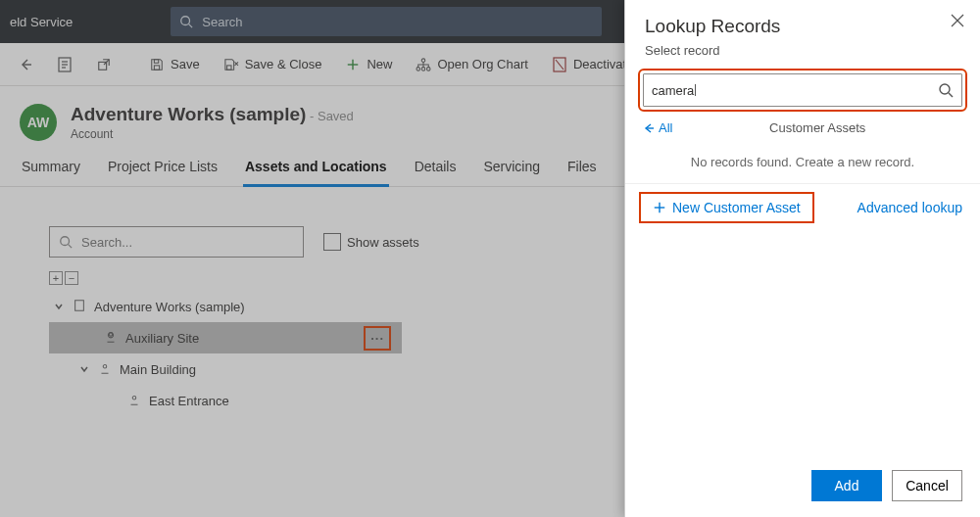 The width and height of the screenshot is (980, 517). What do you see at coordinates (65, 65) in the screenshot?
I see `page-icon` at bounding box center [65, 65].